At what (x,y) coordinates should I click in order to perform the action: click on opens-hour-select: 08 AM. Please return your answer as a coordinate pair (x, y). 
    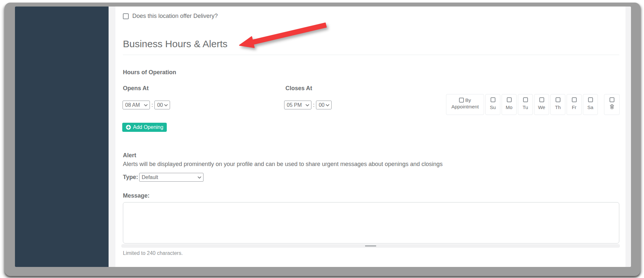
    Looking at the image, I should click on (136, 105).